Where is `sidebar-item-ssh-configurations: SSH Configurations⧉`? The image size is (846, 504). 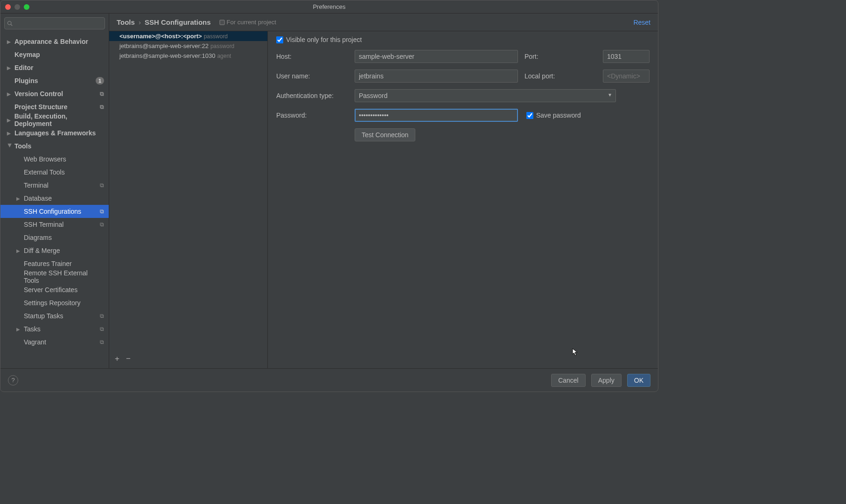 sidebar-item-ssh-configurations: SSH Configurations⧉ is located at coordinates (55, 211).